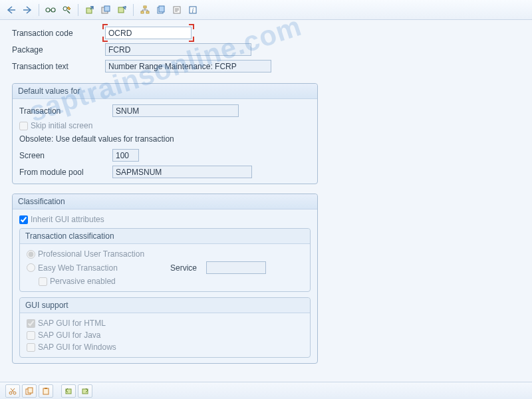  Describe the element at coordinates (66, 111) in the screenshot. I see `transaction-label: Transaction` at that location.